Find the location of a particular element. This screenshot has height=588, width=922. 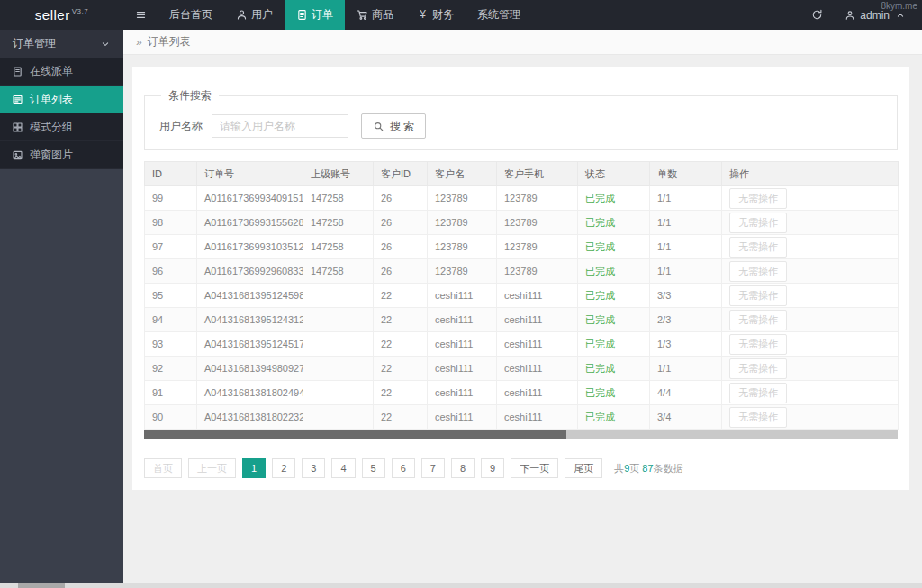

nav-item-finance: ¥财务 is located at coordinates (436, 14).